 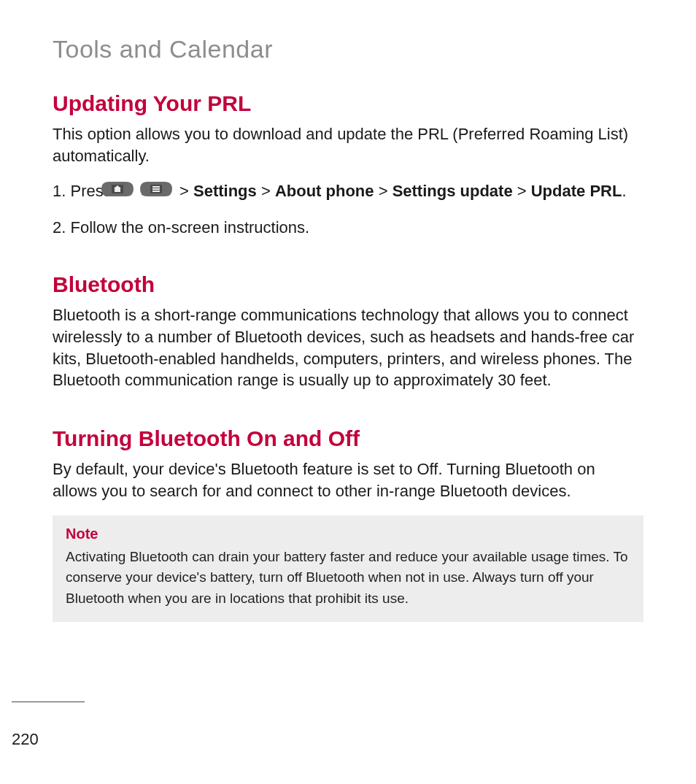 What do you see at coordinates (348, 347) in the screenshot?
I see `bluetooth-body: Bluetooth is a short-range communication…` at bounding box center [348, 347].